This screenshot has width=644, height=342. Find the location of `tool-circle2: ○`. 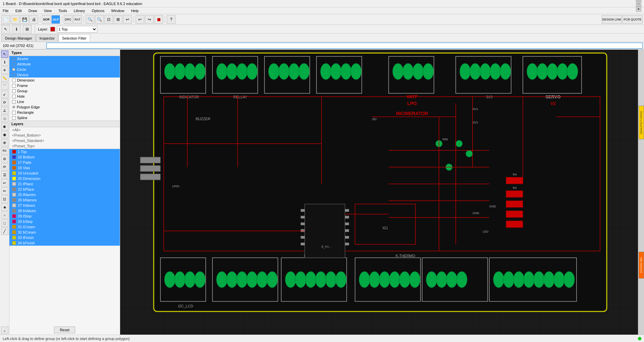

tool-circle2: ○ is located at coordinates (5, 215).